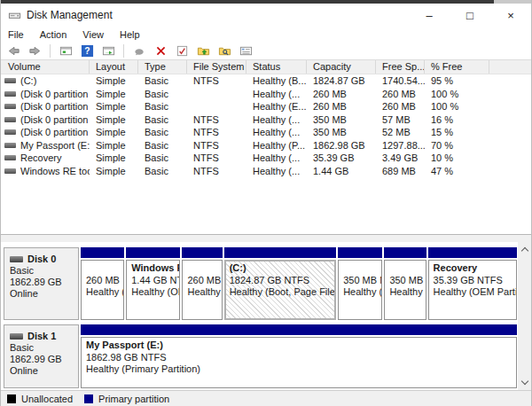 This screenshot has width=532, height=406. I want to click on volume-table-row: (Disk 0 partition 6) Simple Basic NTFS H…, so click(266, 121).